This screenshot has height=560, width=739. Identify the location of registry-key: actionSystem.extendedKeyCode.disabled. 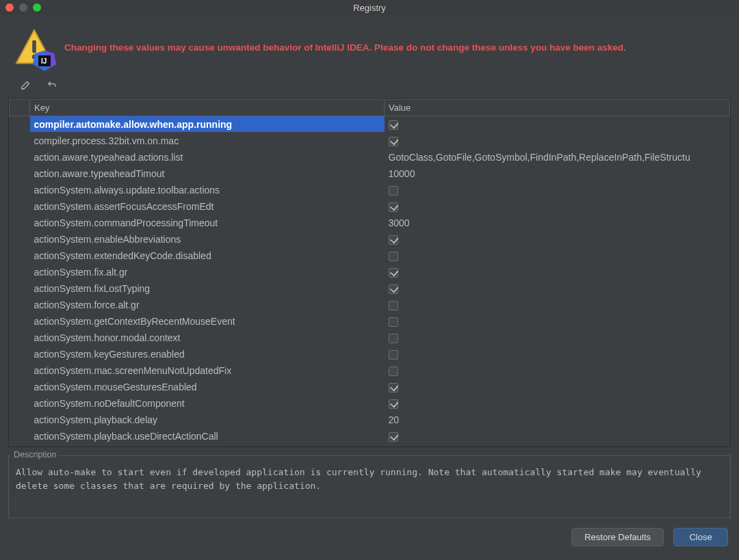
(207, 256).